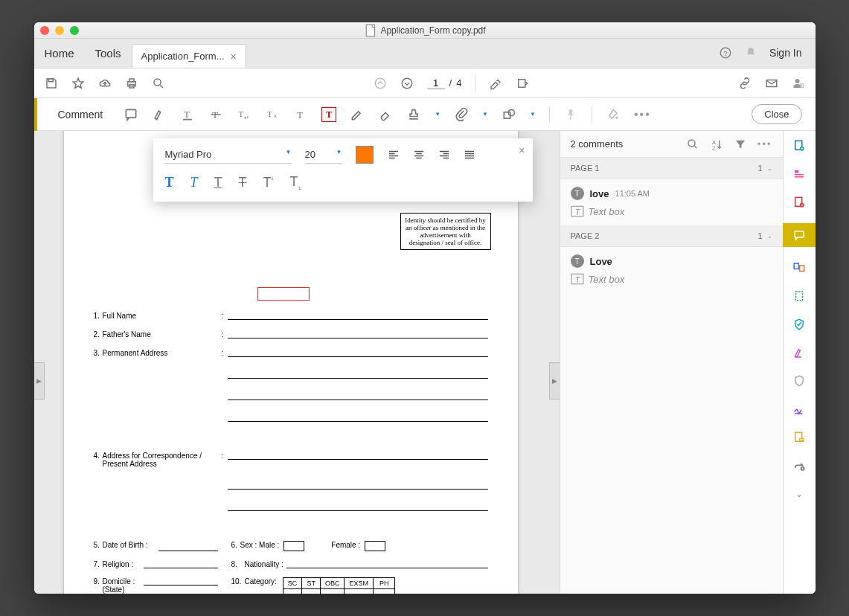  What do you see at coordinates (777, 115) in the screenshot?
I see `close-panel-button: Close` at bounding box center [777, 115].